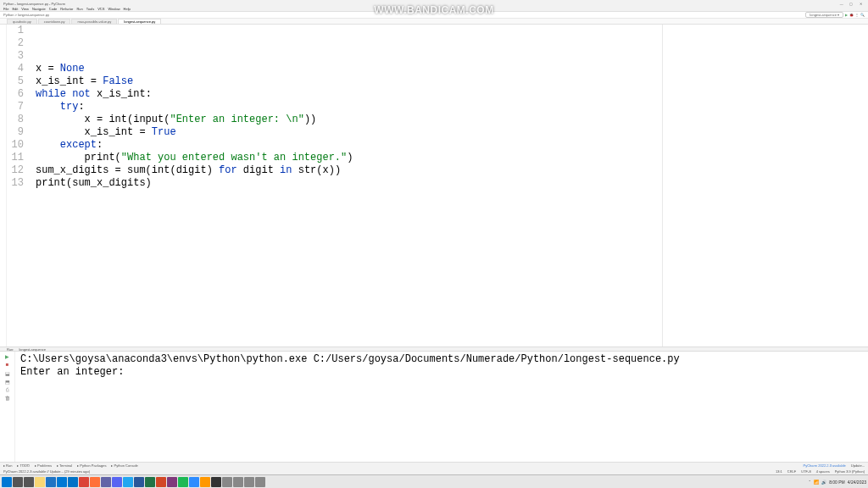  Describe the element at coordinates (7, 482) in the screenshot. I see `start-icon` at that location.